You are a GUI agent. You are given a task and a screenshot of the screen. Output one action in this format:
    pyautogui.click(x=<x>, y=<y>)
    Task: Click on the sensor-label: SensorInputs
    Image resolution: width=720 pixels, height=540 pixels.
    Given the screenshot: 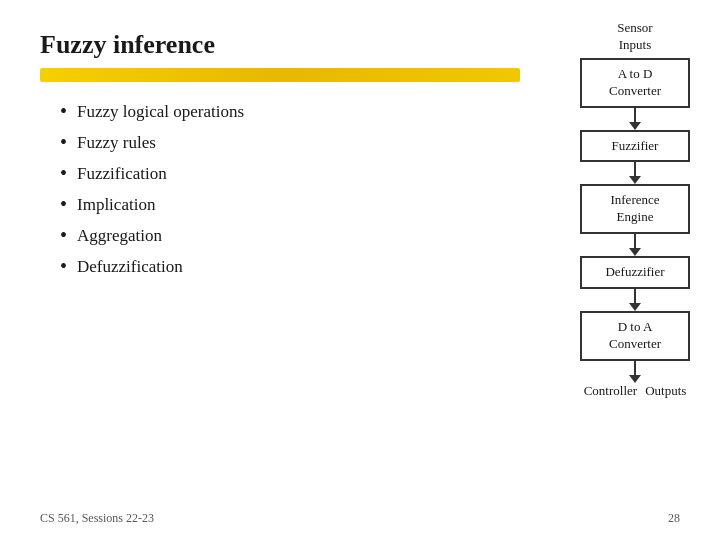 What is the action you would take?
    pyautogui.click(x=634, y=37)
    